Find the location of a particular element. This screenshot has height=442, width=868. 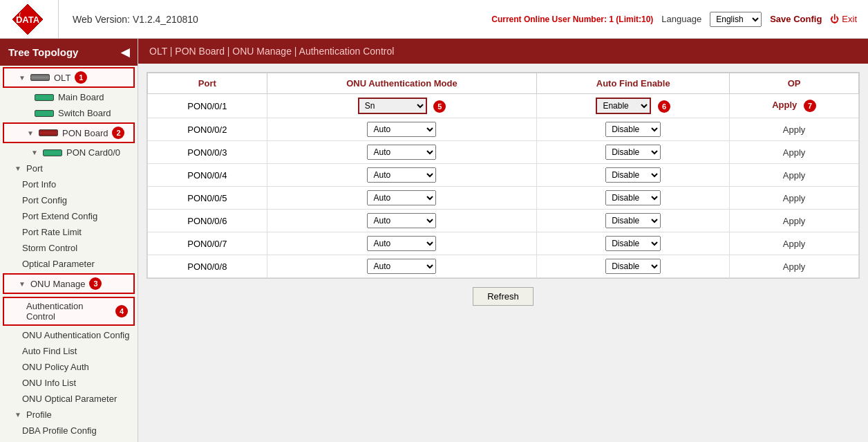

apply-button-row4: Apply is located at coordinates (795, 176).